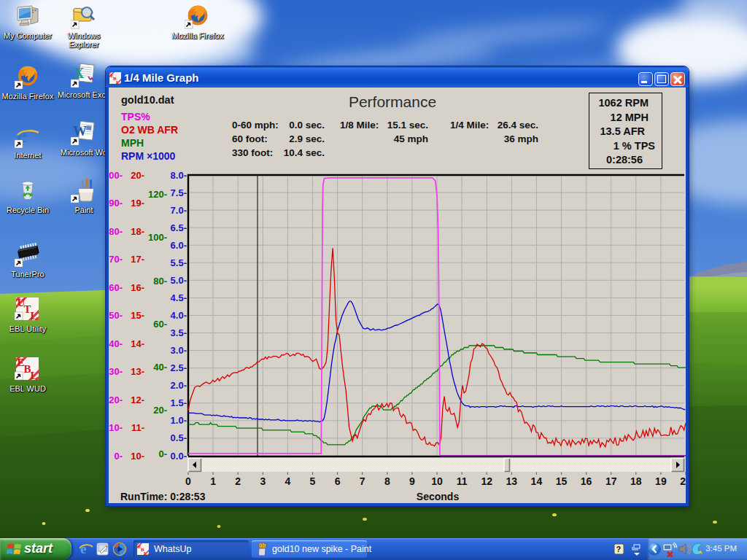 The height and width of the screenshot is (560, 747). I want to click on svg-text: 2.9 sec., so click(306, 139).